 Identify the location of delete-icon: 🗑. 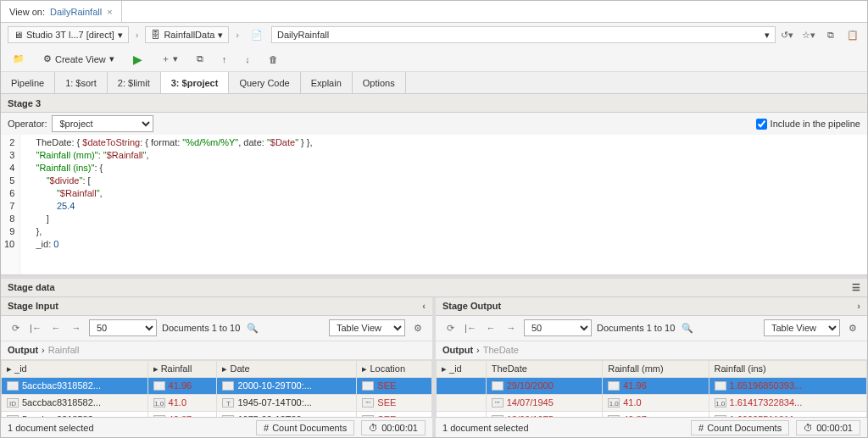
(273, 59).